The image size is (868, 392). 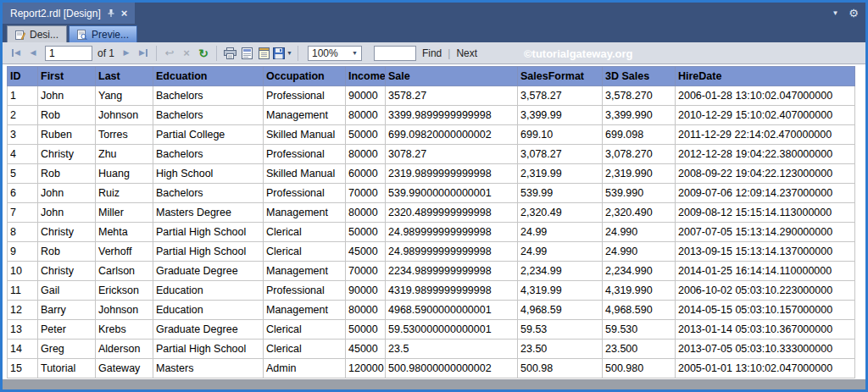 I want to click on table-cell: 2014-05-15 05:03:10.157000000, so click(x=765, y=310).